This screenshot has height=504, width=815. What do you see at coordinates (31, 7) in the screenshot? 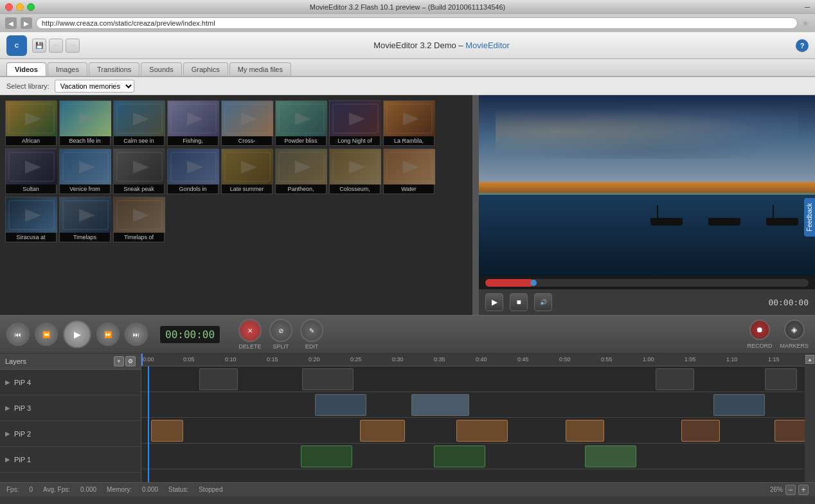
I see `maximize-button` at bounding box center [31, 7].